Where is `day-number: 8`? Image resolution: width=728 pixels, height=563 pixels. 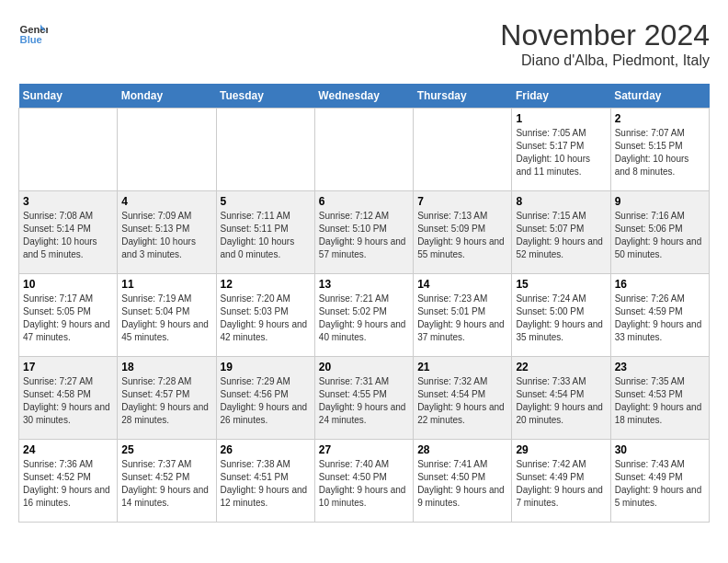 day-number: 8 is located at coordinates (561, 201).